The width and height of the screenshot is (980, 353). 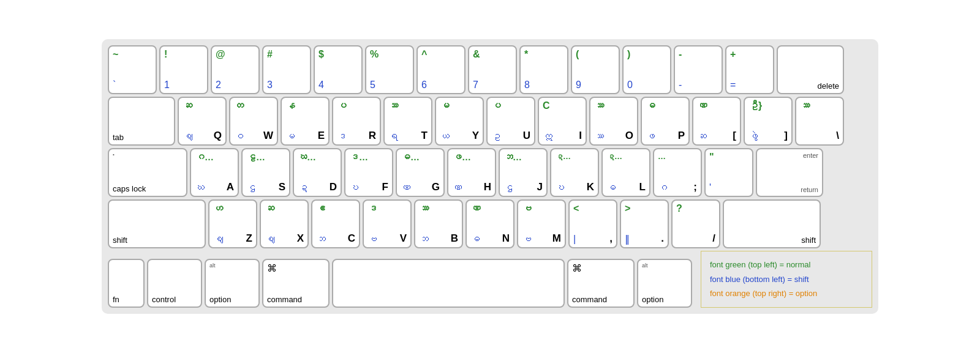 I want to click on key-g: ဓ… ဏ G, so click(x=420, y=173).